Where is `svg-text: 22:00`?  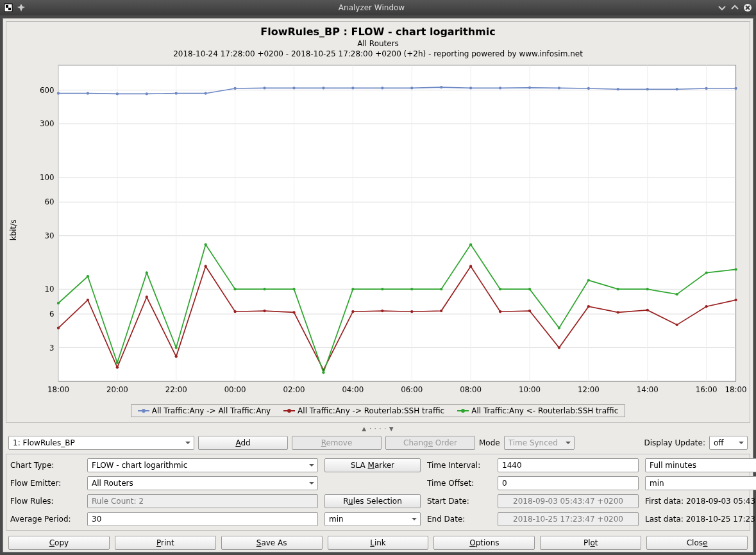 svg-text: 22:00 is located at coordinates (176, 390).